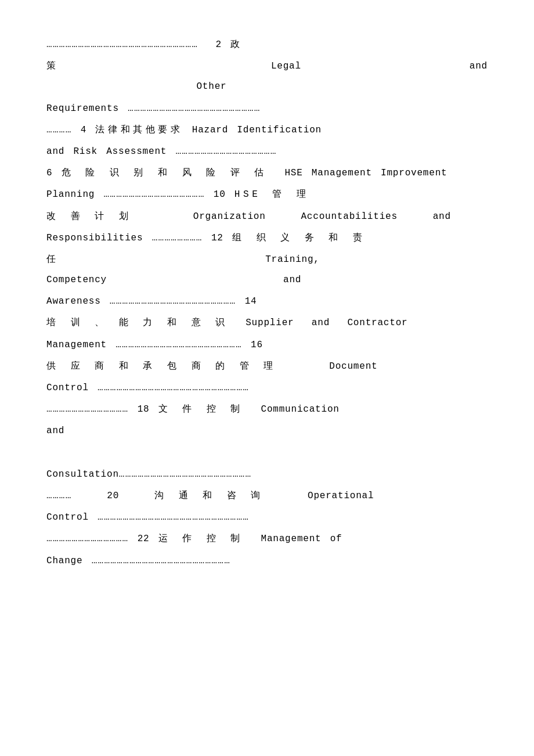 The width and height of the screenshot is (534, 756). What do you see at coordinates (161, 366) in the screenshot?
I see `text-supplier-zh: 供 应 商 和 承 包 商 的 管 理` at bounding box center [161, 366].